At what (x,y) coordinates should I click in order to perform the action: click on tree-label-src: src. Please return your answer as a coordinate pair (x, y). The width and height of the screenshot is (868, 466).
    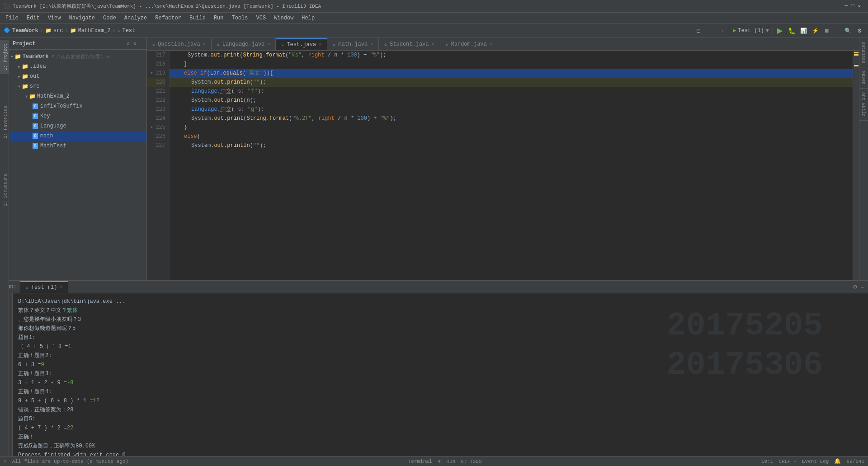
    Looking at the image, I should click on (35, 86).